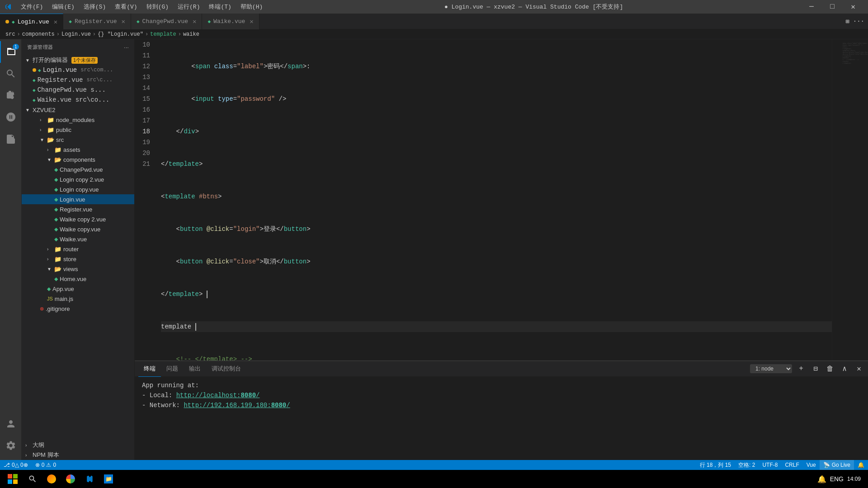 The image size is (868, 488). I want to click on statusbar-spaces: 空格: 2, so click(747, 465).